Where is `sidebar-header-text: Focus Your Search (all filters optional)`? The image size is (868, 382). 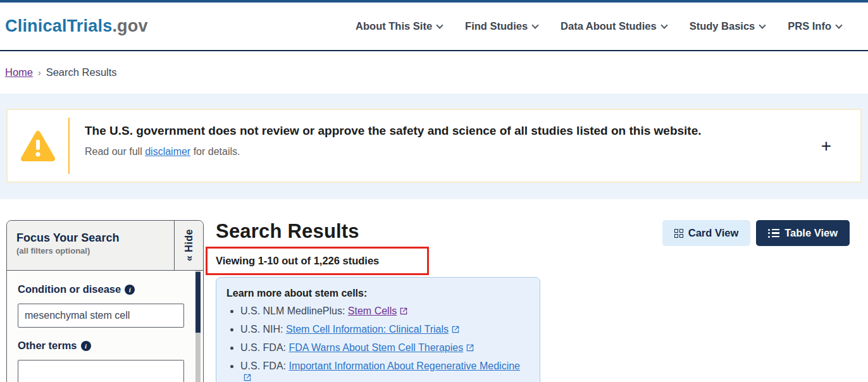 sidebar-header-text: Focus Your Search (all filters optional) is located at coordinates (90, 245).